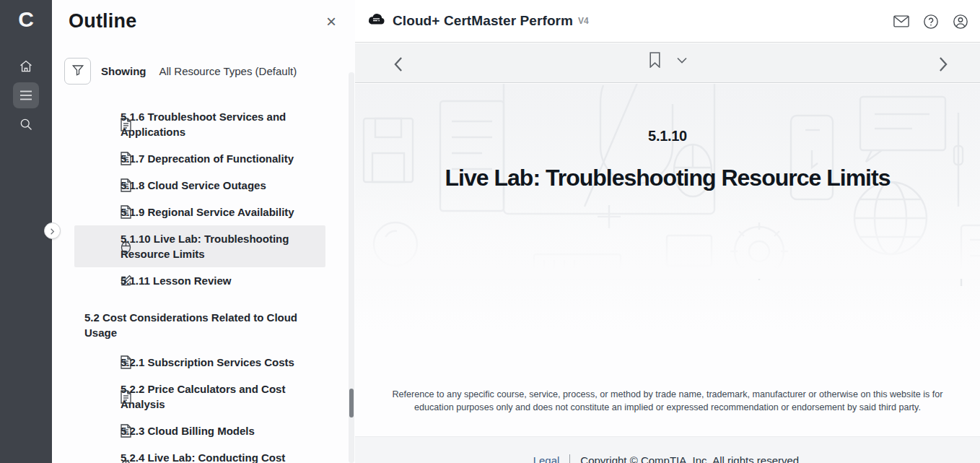  What do you see at coordinates (26, 124) in the screenshot?
I see `search-icon` at bounding box center [26, 124].